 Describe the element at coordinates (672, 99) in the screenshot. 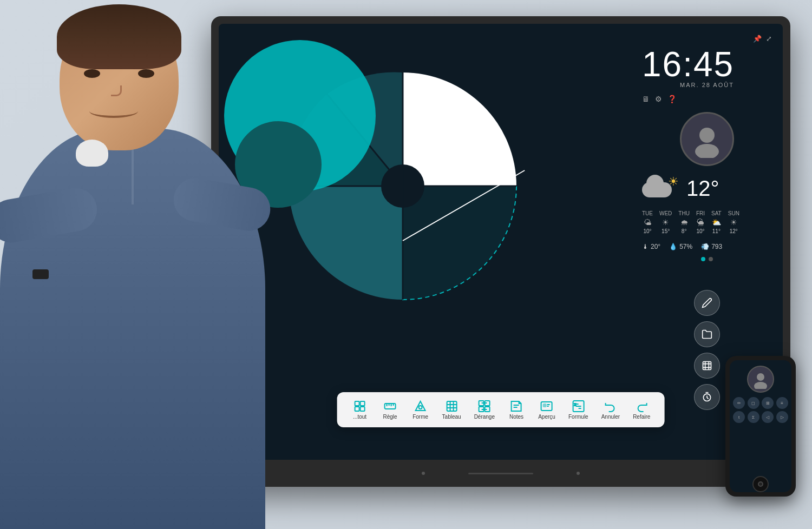

I see `help-icon: ❓` at that location.